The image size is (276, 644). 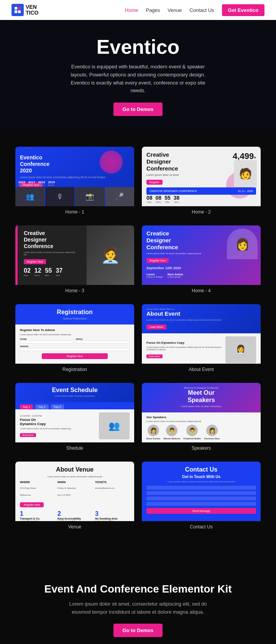 I want to click on bottom-cta-button: Go to Demos, so click(x=138, y=631).